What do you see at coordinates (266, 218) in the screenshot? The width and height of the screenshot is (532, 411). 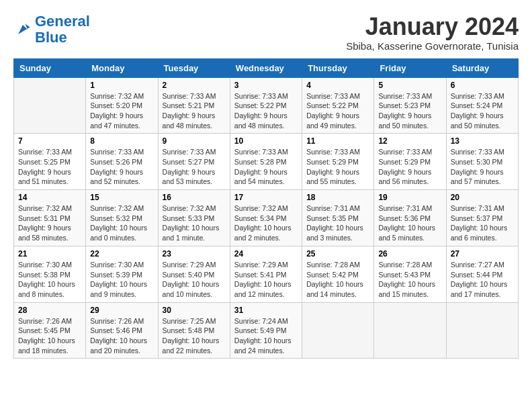 I see `calendar-cell: 17Sunrise: 7:32 AM Sunset: 5:34 PM Dayli…` at bounding box center [266, 218].